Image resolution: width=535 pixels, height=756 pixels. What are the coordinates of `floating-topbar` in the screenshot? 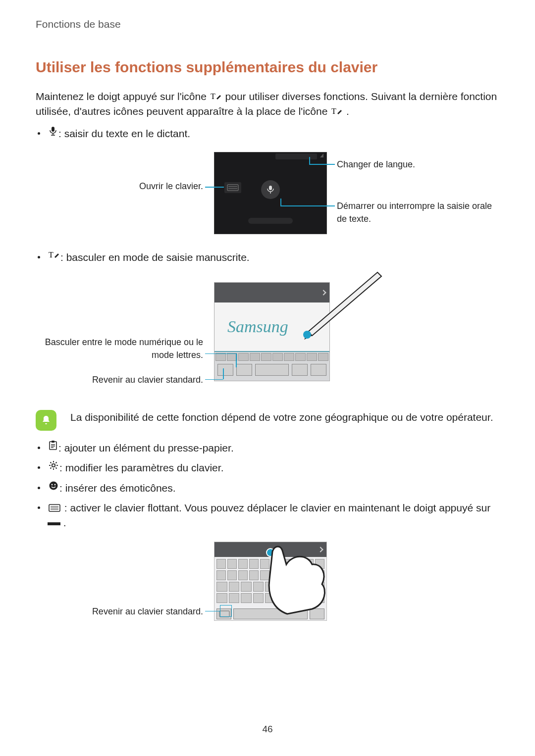 It's located at (270, 550).